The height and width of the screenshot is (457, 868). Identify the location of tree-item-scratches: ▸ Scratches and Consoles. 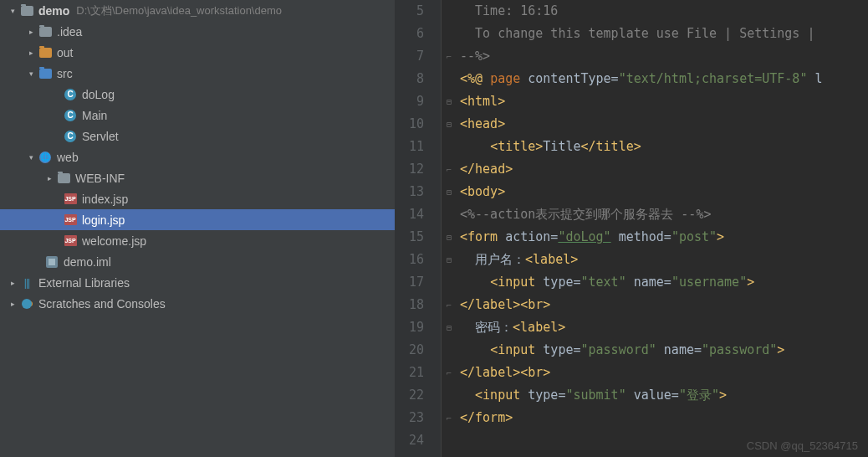
(197, 303).